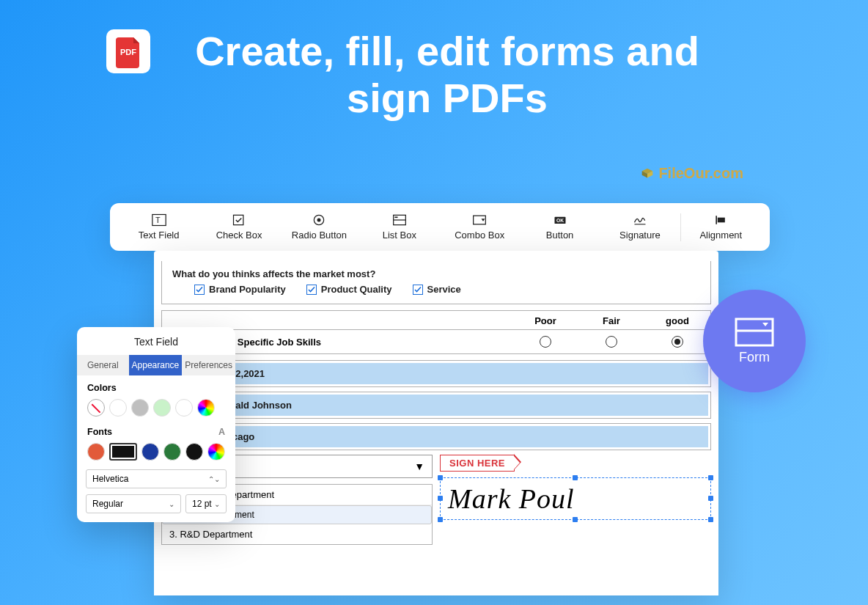 Image resolution: width=868 pixels, height=605 pixels. I want to click on font-size-select: 12 pt⌄, so click(206, 504).